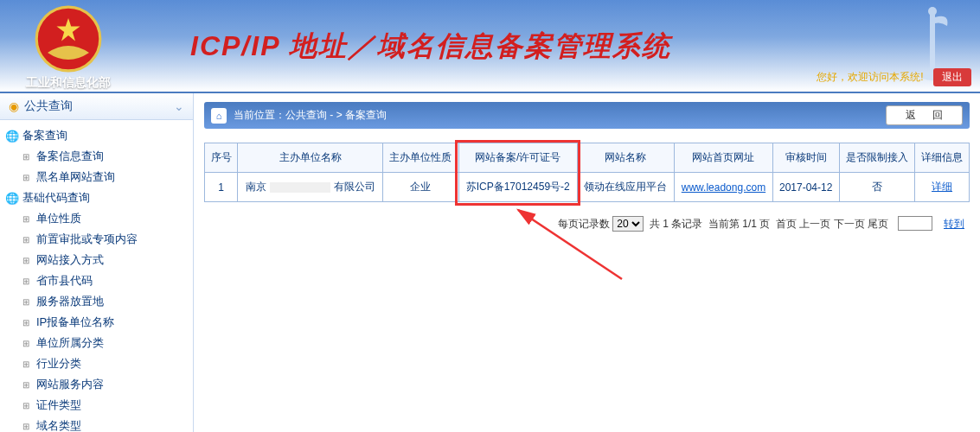 The image size is (980, 432). What do you see at coordinates (724, 187) in the screenshot?
I see `cell-homepage: www.leadong.com` at bounding box center [724, 187].